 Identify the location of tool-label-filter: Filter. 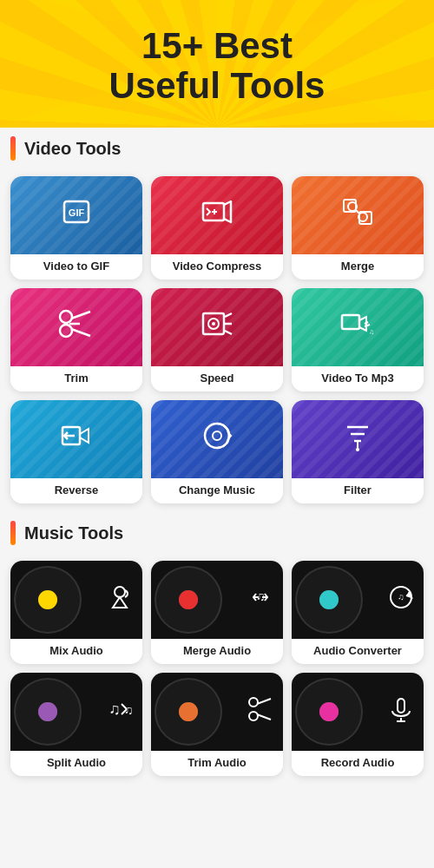
(358, 491).